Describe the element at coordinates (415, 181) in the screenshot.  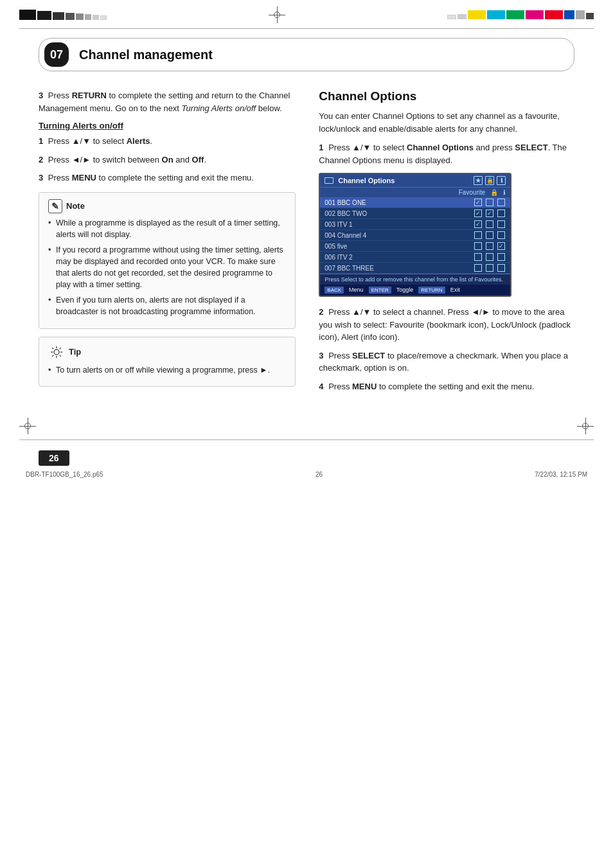
I see `screen-title-bar: Channel Options ★ 🔒 ℹ` at that location.